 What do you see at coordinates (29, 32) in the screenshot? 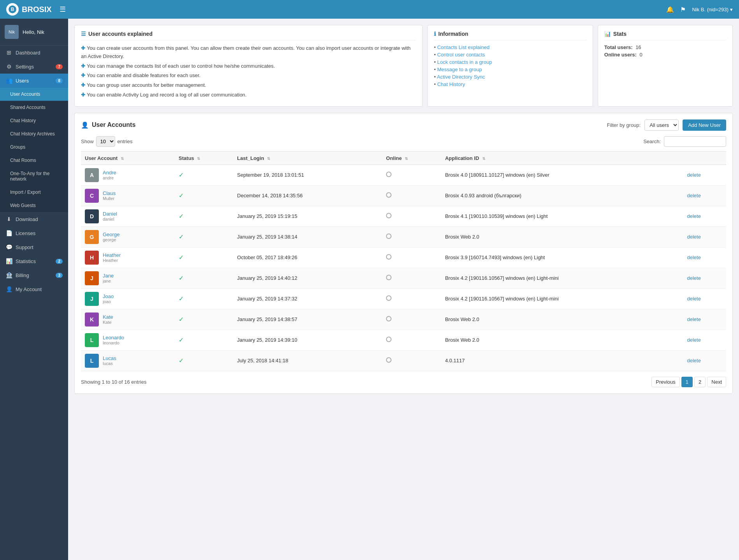
I see `greeting: Hello,` at bounding box center [29, 32].